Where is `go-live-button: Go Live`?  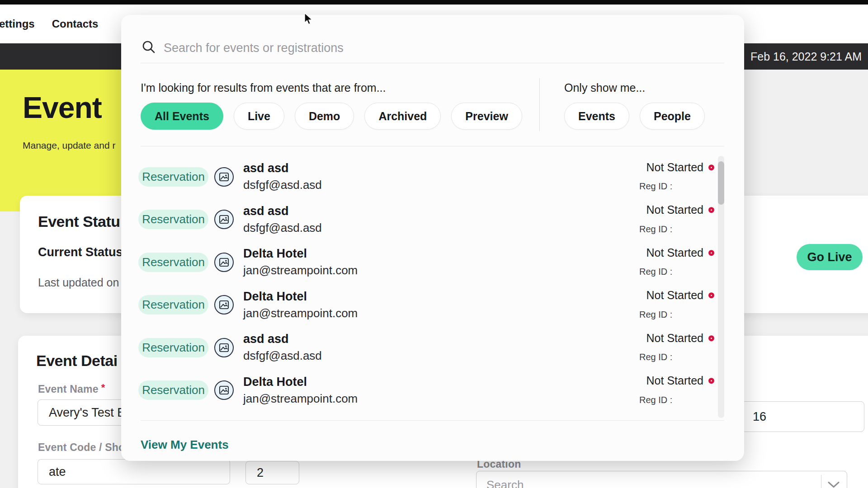
go-live-button: Go Live is located at coordinates (830, 257).